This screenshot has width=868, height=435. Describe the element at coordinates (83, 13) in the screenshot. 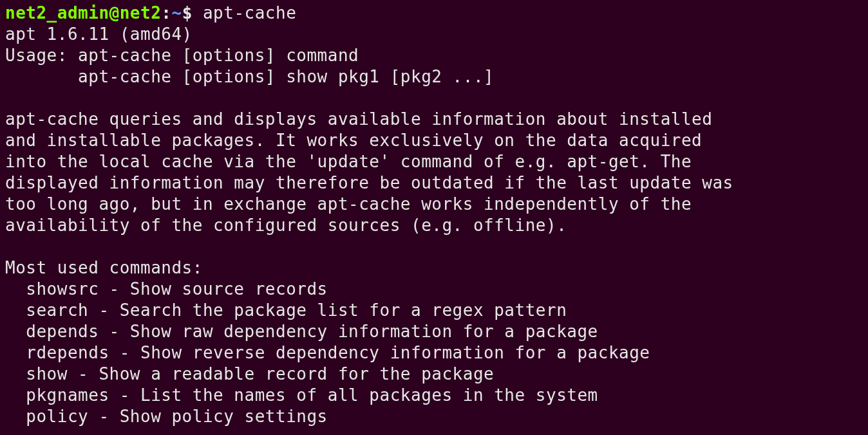

I see `prompt-user: net2_admin@net2` at that location.